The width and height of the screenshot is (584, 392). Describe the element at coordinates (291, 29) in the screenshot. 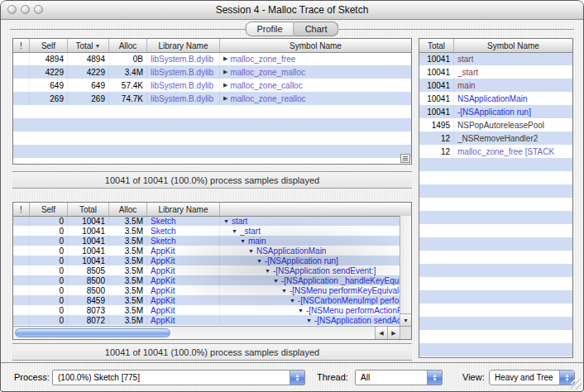

I see `view-tabs: Profile Chart` at that location.